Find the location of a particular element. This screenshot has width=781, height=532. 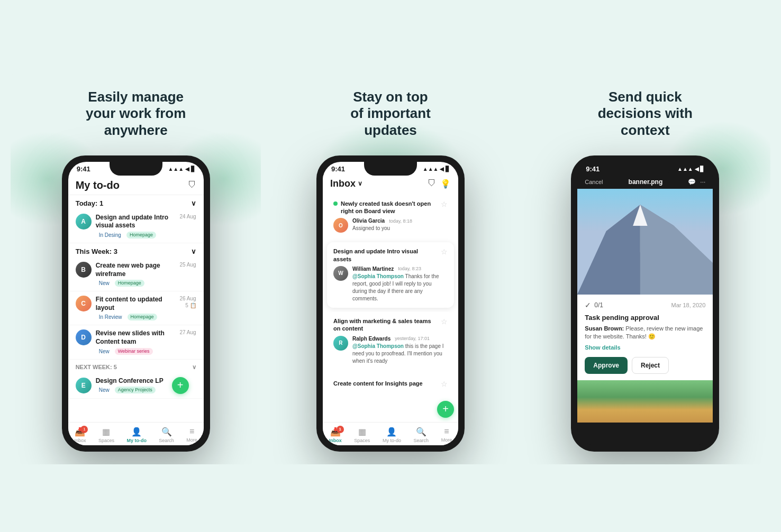

panel-3-title: Send quick decisions with context is located at coordinates (646, 114).